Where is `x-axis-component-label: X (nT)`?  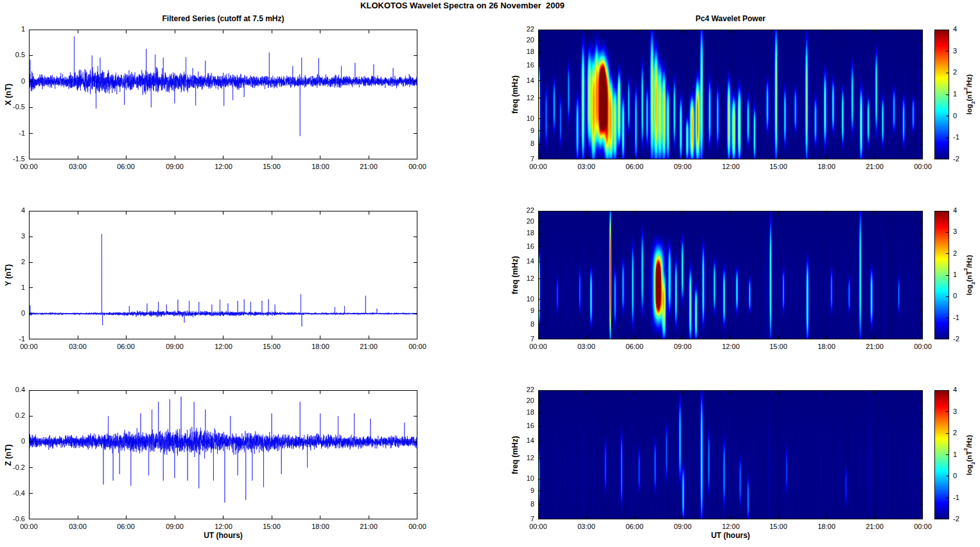
x-axis-component-label: X (nT) is located at coordinates (9, 94).